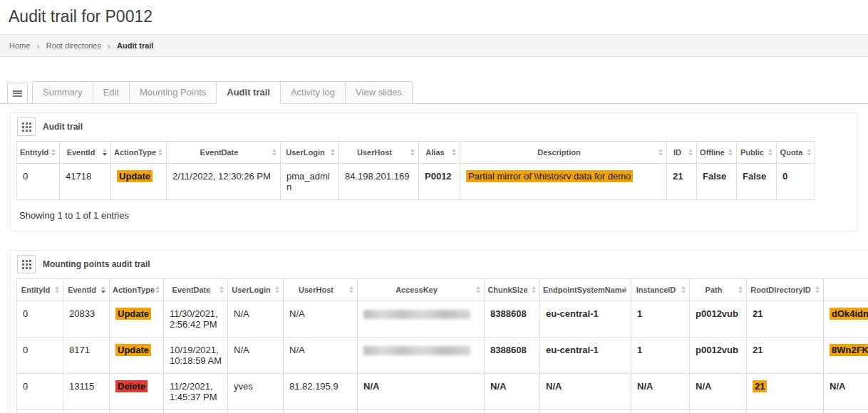  What do you see at coordinates (194, 319) in the screenshot?
I see `cell-value: 11/30/2021, 2:56:42 PM` at bounding box center [194, 319].